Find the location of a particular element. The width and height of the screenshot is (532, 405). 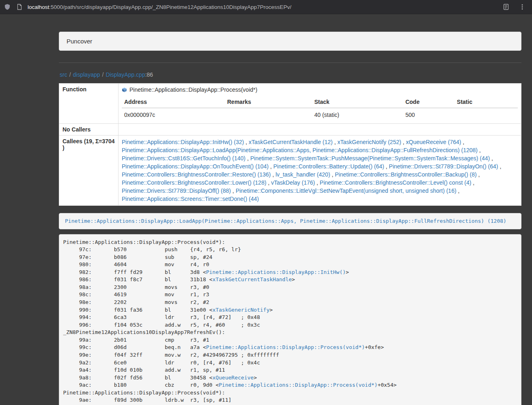

callee-link: Pinetime::Controllers::Battery::Update()… is located at coordinates (329, 166).